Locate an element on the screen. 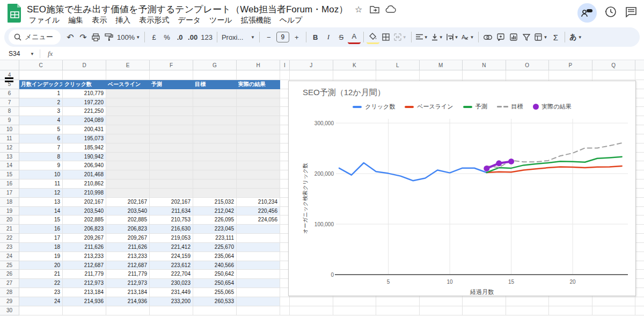 Image resolution: width=644 pixels, height=316 pixels. cell-H13 is located at coordinates (259, 157).